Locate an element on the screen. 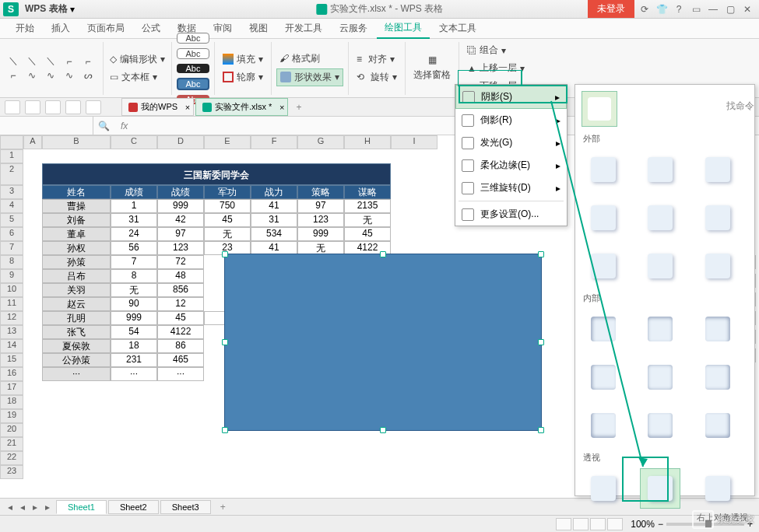 Image resolution: width=759 pixels, height=532 pixels. rotate-button: ⟲旋转▾ is located at coordinates (377, 78).